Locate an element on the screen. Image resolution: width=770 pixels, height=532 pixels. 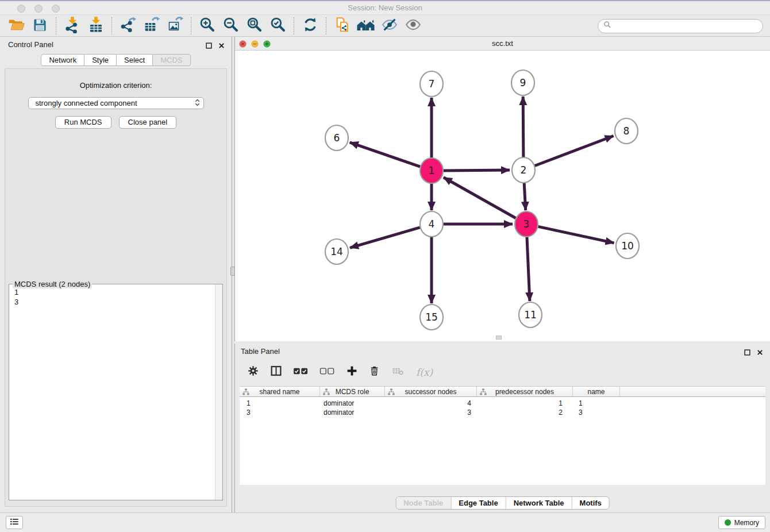
eye-slash-icon is located at coordinates (390, 26).